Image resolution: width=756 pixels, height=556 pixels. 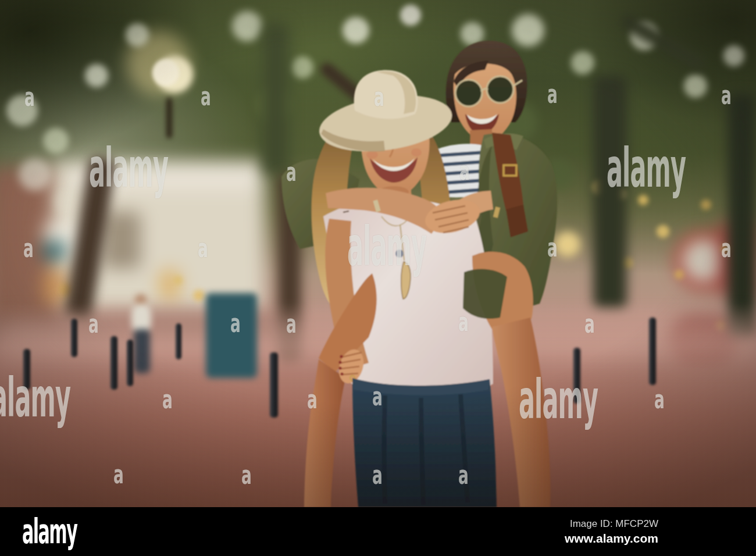 I want to click on alamy-url-text: www.alamy.com, so click(x=612, y=539).